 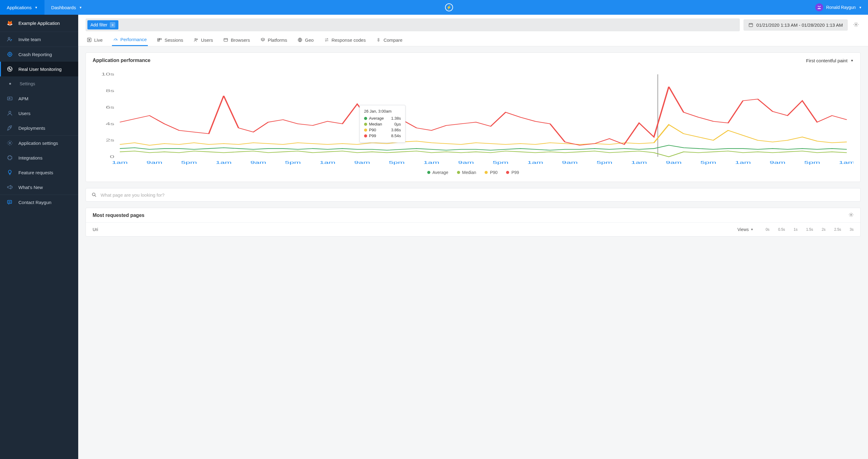 What do you see at coordinates (473, 173) in the screenshot?
I see `chart-legend: Average Median P90 P99` at bounding box center [473, 173].